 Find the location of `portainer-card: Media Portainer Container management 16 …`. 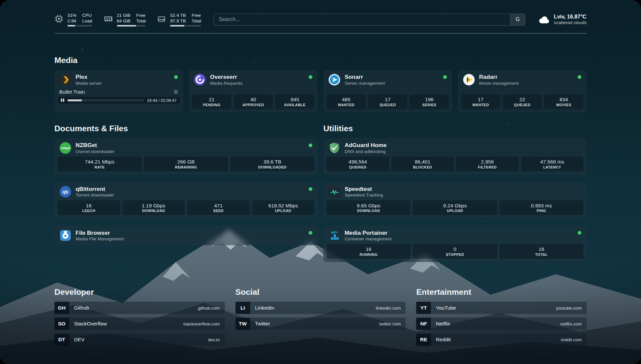

portainer-card: Media Portainer Container management 16 … is located at coordinates (455, 244).